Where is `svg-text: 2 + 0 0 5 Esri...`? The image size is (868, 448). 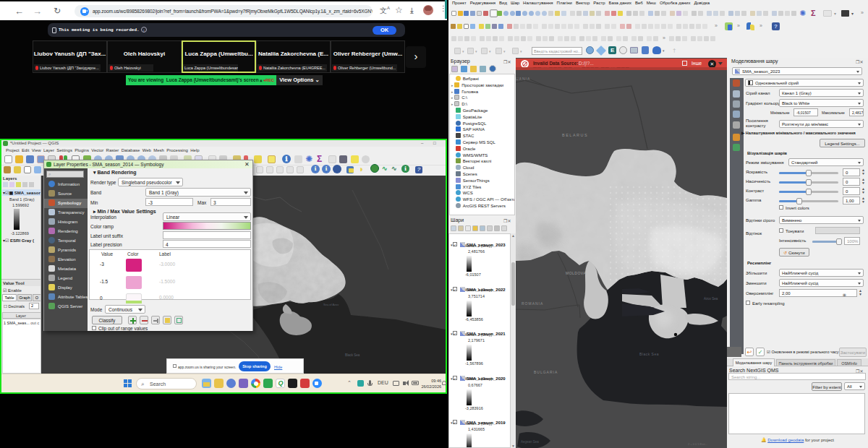 svg-text: 2 + 0 0 5 Esri... is located at coordinates (697, 444).